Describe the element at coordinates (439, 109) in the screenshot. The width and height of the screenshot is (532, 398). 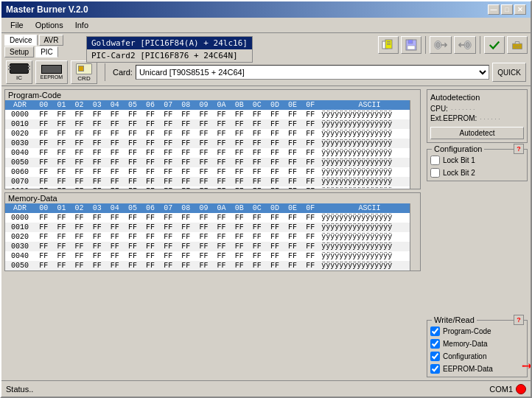
I see `cpu-label: CPU:` at that location.